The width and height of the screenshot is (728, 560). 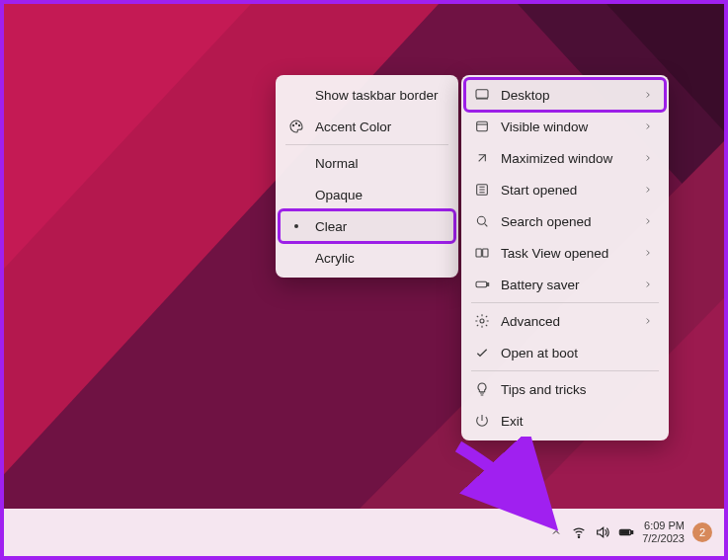 I want to click on window-icon, so click(x=482, y=126).